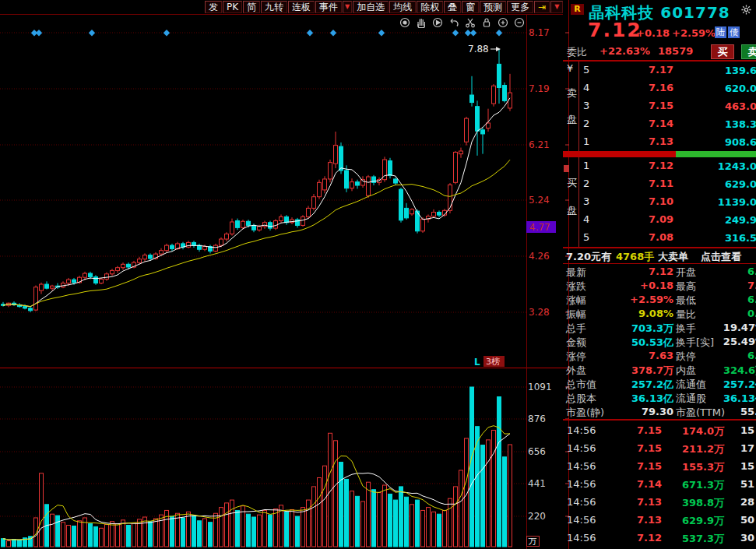 This screenshot has height=549, width=756. I want to click on axis-label: 441, so click(537, 484).